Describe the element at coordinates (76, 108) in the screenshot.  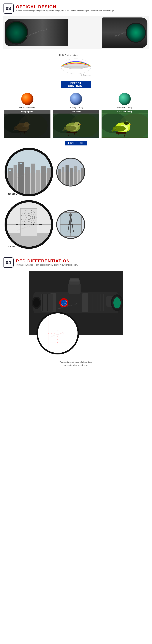
I see `ball-label-ordinary: Ordinary coating` at that location.